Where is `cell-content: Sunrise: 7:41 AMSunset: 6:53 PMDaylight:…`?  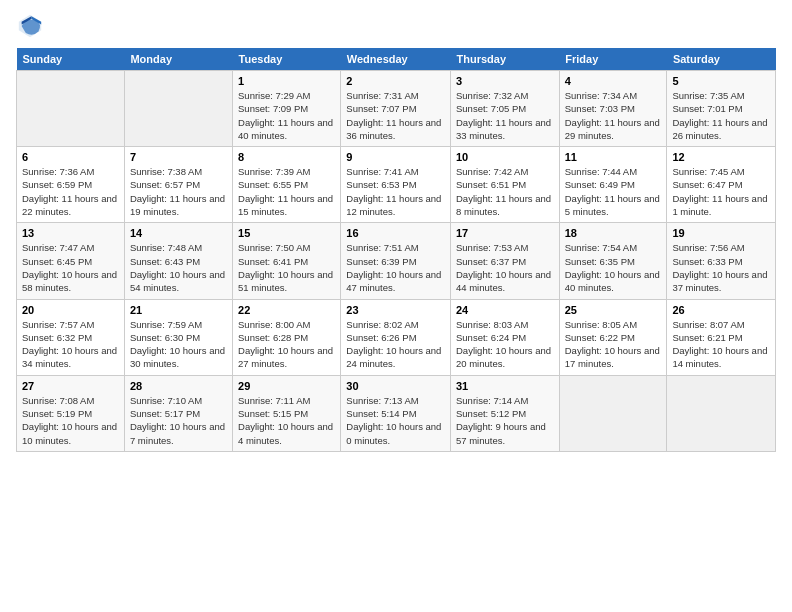 cell-content: Sunrise: 7:41 AMSunset: 6:53 PMDaylight:… is located at coordinates (396, 192).